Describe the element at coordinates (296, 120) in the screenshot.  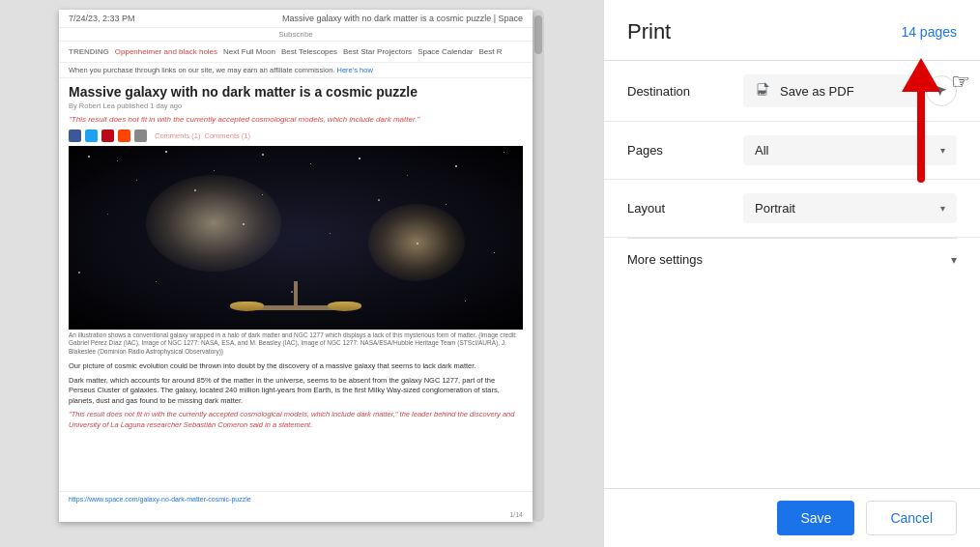
I see `article-pull-quote: "This result does not fit in with the cu…` at that location.